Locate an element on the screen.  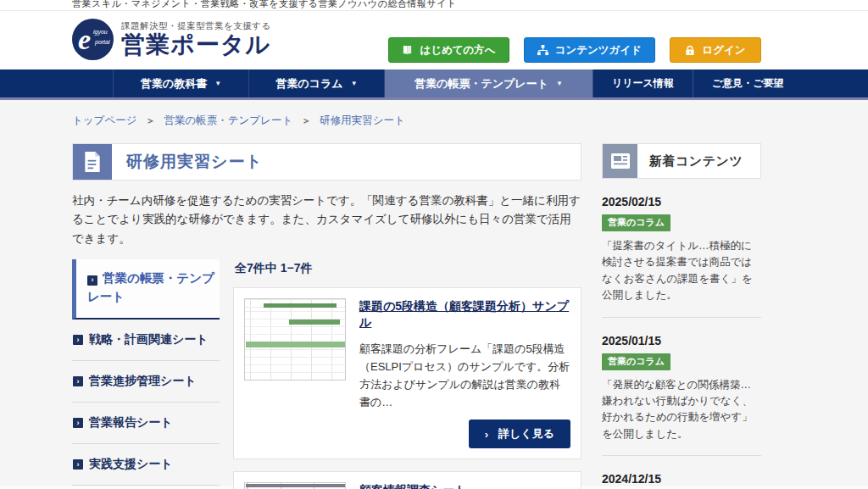
top-notice-text: 営業スキル・マネジメント・営業戦略・改革を支援する営業ノウハウの総合情報サイト is located at coordinates (434, 5).